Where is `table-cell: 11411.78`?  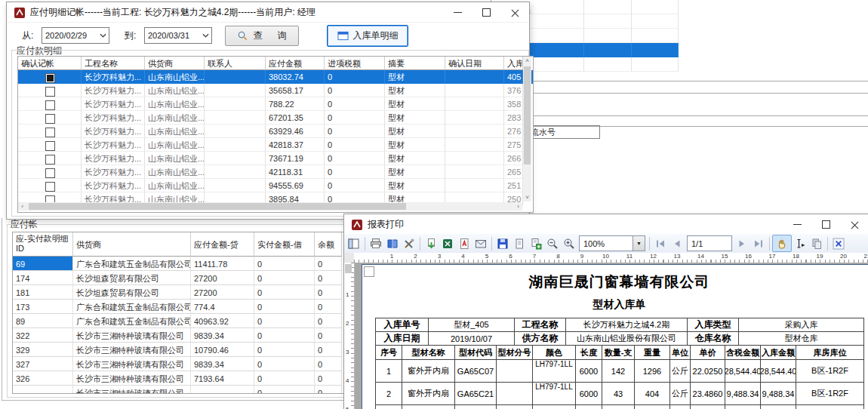 table-cell: 11411.78 is located at coordinates (223, 264).